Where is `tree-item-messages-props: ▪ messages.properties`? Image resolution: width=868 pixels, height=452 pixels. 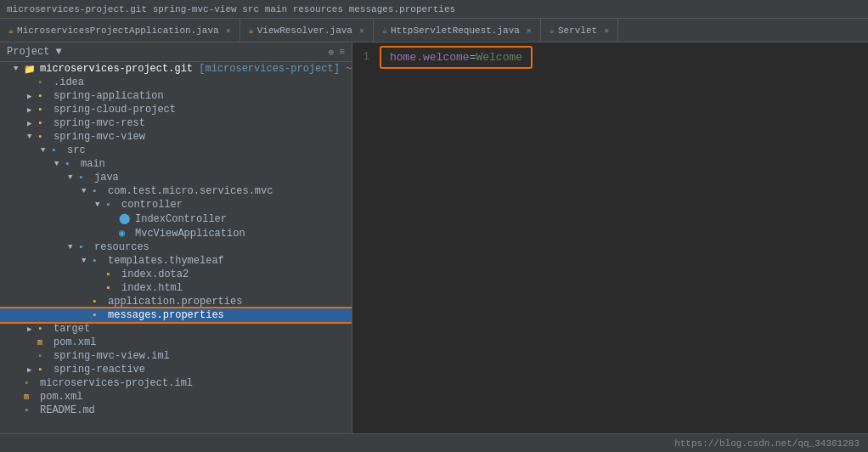 tree-item-messages-props: ▪ messages.properties is located at coordinates (176, 315).